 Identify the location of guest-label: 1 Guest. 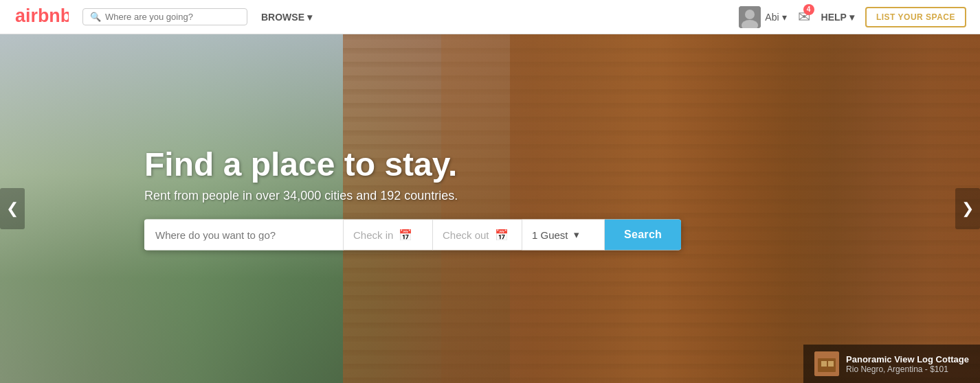
(550, 235).